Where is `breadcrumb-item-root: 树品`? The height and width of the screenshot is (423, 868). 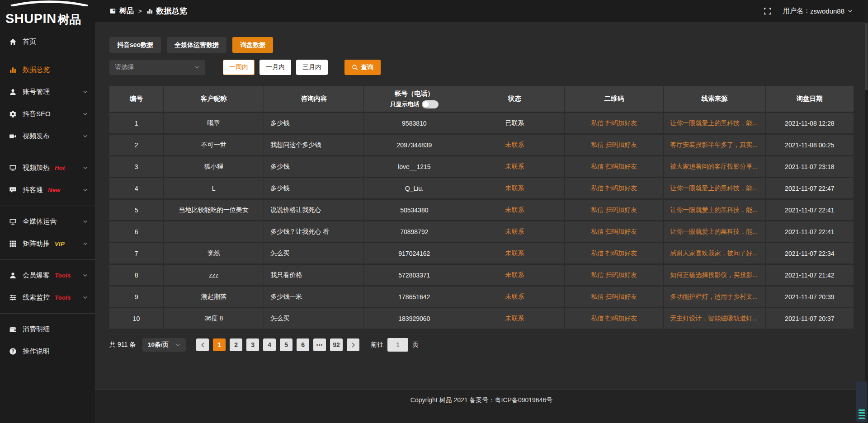 breadcrumb-item-root: 树品 is located at coordinates (122, 11).